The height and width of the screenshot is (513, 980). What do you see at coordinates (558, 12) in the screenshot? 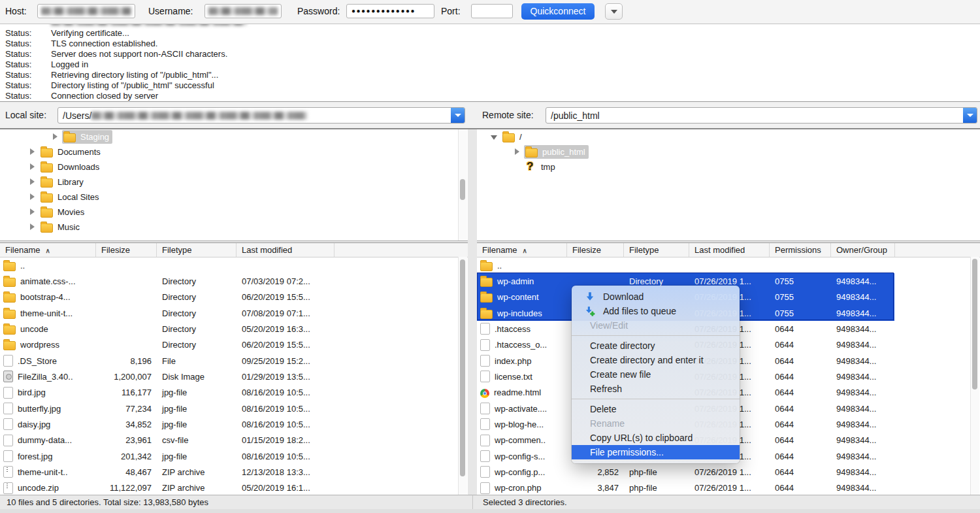
I see `quickconnect-button: Quickconnect` at bounding box center [558, 12].